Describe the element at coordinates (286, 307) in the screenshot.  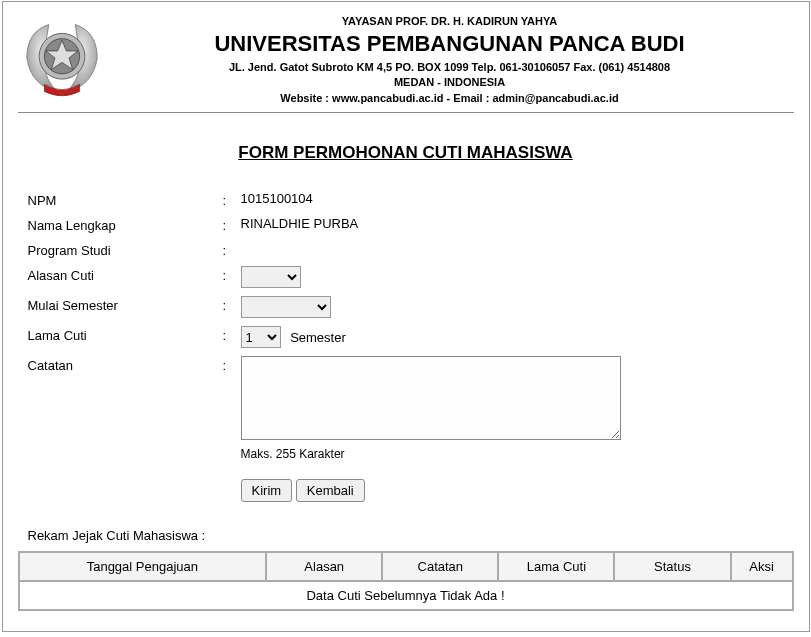
I see `select-mulai-semester` at that location.